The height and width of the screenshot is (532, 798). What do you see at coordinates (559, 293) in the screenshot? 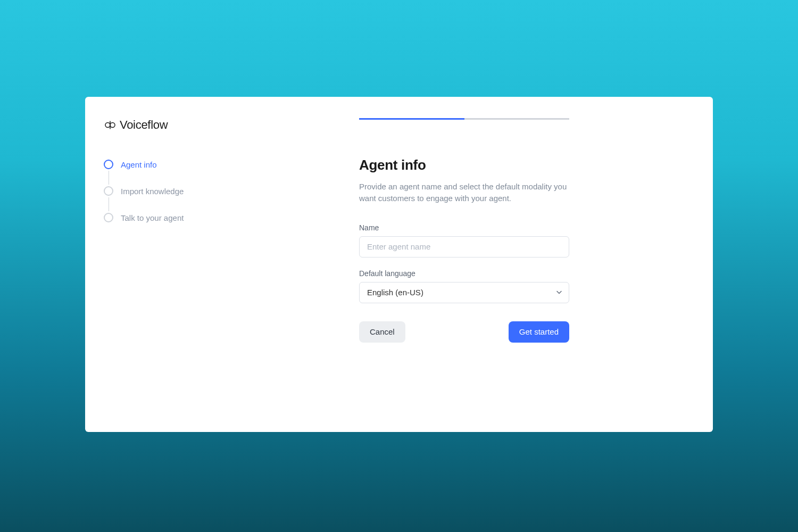
I see `chevron-down-icon` at bounding box center [559, 293].